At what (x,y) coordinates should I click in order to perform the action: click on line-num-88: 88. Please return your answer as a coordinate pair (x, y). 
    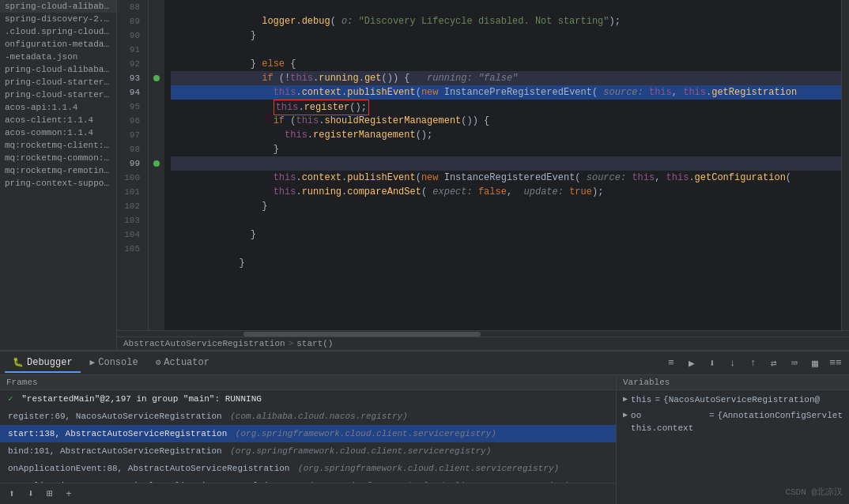
    Looking at the image, I should click on (130, 7).